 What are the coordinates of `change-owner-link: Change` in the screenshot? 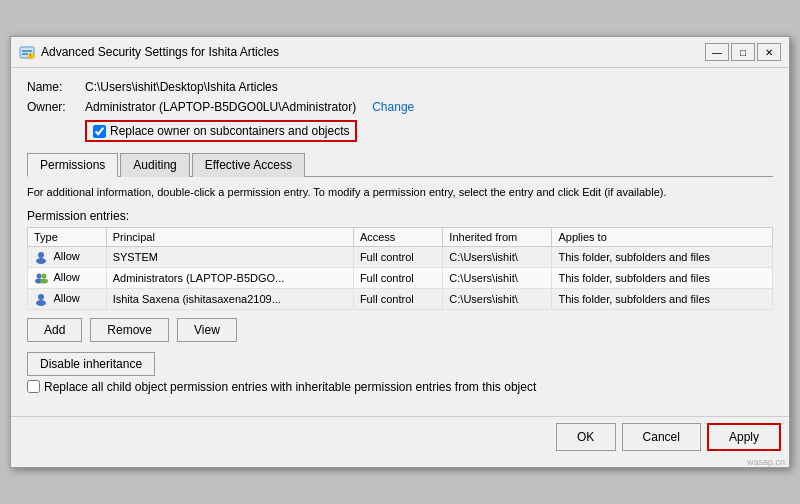 It's located at (393, 107).